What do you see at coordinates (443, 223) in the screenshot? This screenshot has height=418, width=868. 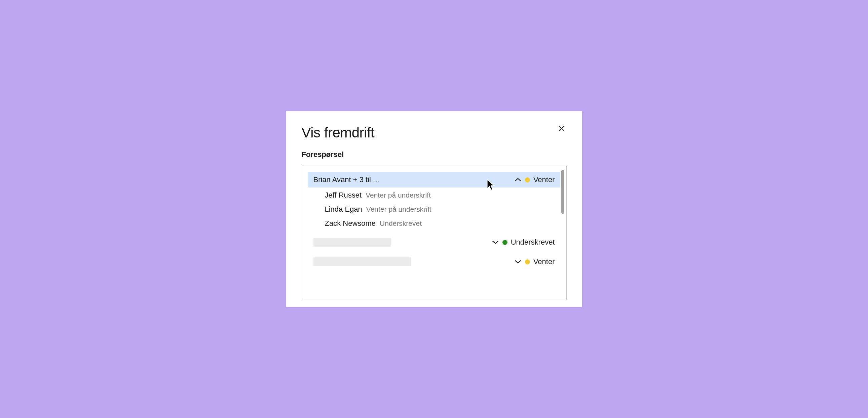 I see `signer-row: Zack Newsome Underskrevet` at bounding box center [443, 223].